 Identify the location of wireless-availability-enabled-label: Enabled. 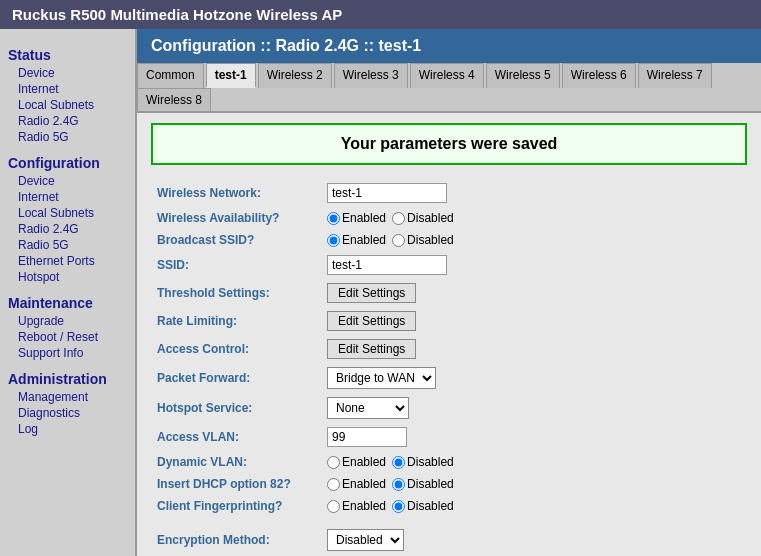
(356, 218).